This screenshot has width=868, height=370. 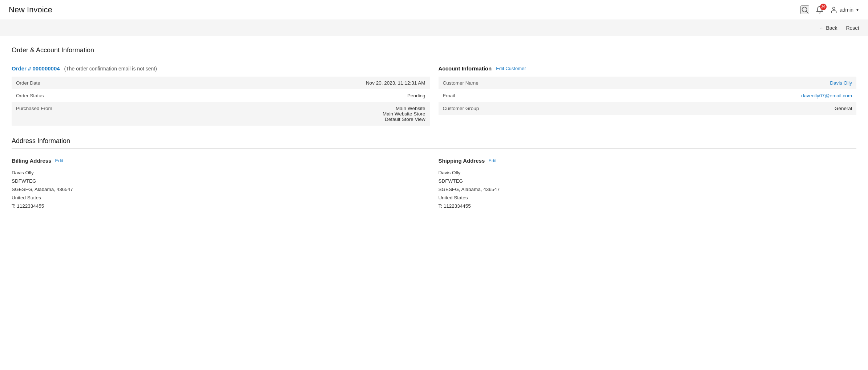 What do you see at coordinates (647, 190) in the screenshot?
I see `shipping-address-lines: Davis Olly SDFWTEG SGESFG, Alabama, 4365…` at bounding box center [647, 190].